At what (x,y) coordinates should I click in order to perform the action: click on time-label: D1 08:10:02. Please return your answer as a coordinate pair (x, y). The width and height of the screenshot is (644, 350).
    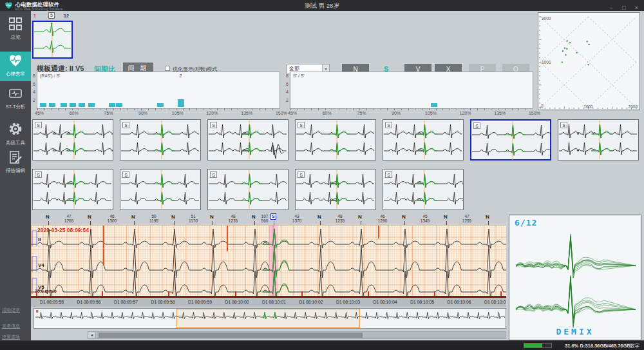
    Looking at the image, I should click on (312, 302).